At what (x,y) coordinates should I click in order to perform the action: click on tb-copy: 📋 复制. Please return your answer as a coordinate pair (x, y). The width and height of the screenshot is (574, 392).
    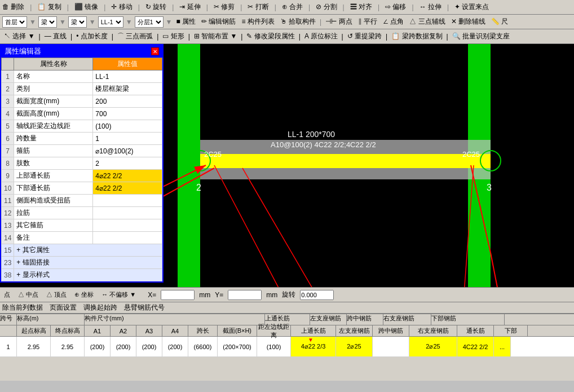
    Looking at the image, I should click on (49, 7).